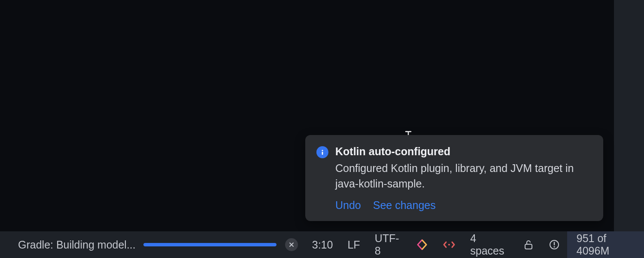 The width and height of the screenshot is (644, 258). I want to click on notification-actions: Undo See changes, so click(464, 206).